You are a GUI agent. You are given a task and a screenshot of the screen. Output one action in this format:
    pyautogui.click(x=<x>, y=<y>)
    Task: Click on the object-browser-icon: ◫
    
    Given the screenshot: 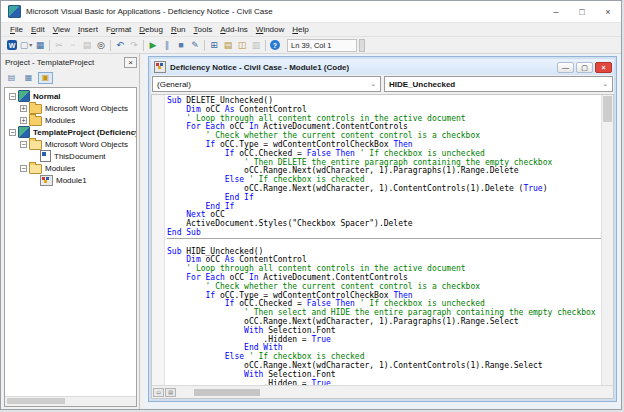 What is the action you would take?
    pyautogui.click(x=242, y=46)
    